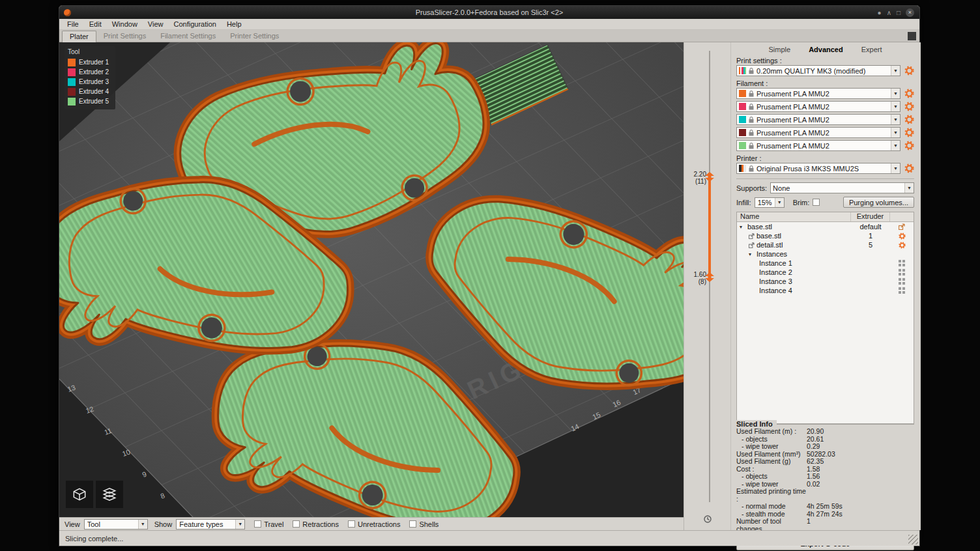 This screenshot has height=551, width=980. What do you see at coordinates (902, 227) in the screenshot?
I see `arrow-box-icon` at bounding box center [902, 227].